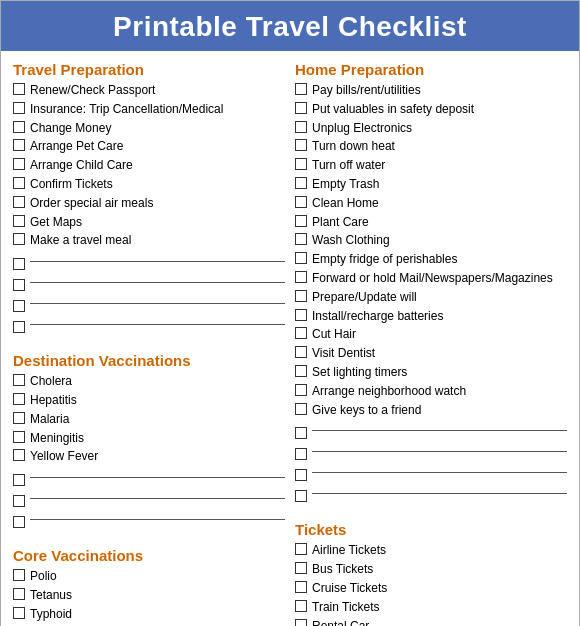  What do you see at coordinates (149, 184) in the screenshot?
I see `list-item: Confirm Tickets` at bounding box center [149, 184].